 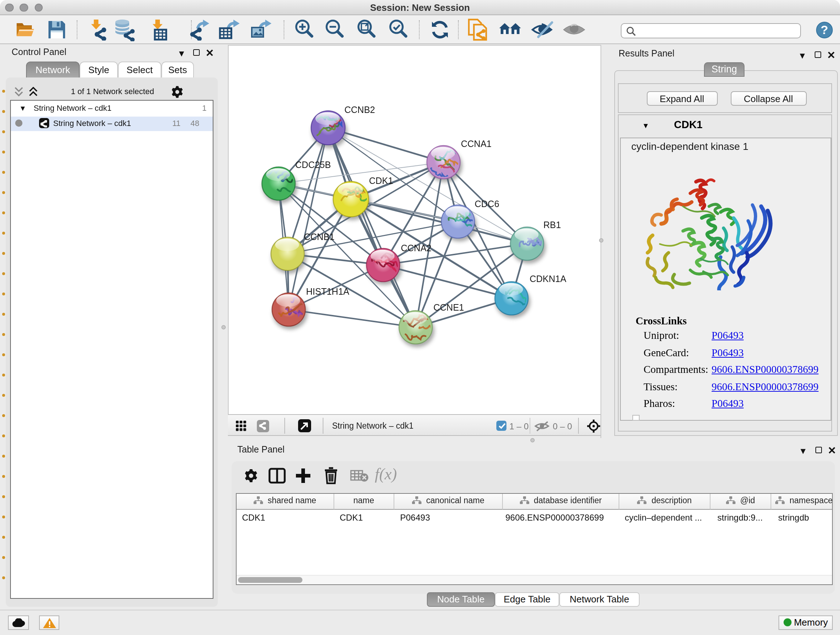 I want to click on svg-text: CCNE1, so click(x=449, y=307).